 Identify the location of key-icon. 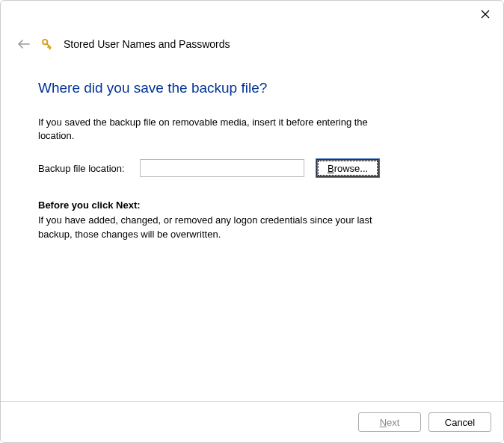
(47, 44).